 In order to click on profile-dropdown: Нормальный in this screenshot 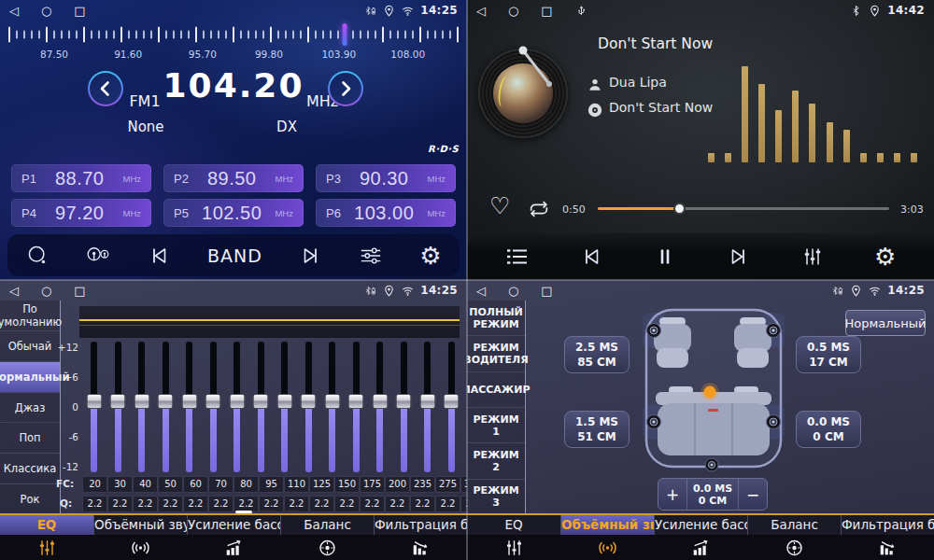, I will do `click(885, 323)`.